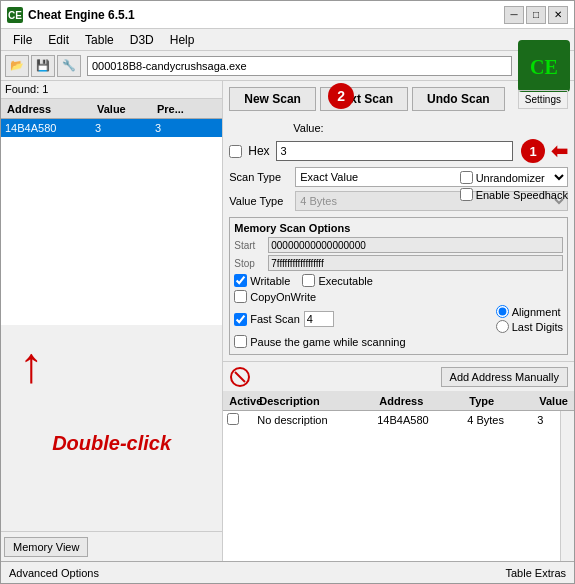 The width and height of the screenshot is (575, 584). What do you see at coordinates (58, 40) in the screenshot?
I see `menu-edit: Edit` at bounding box center [58, 40].